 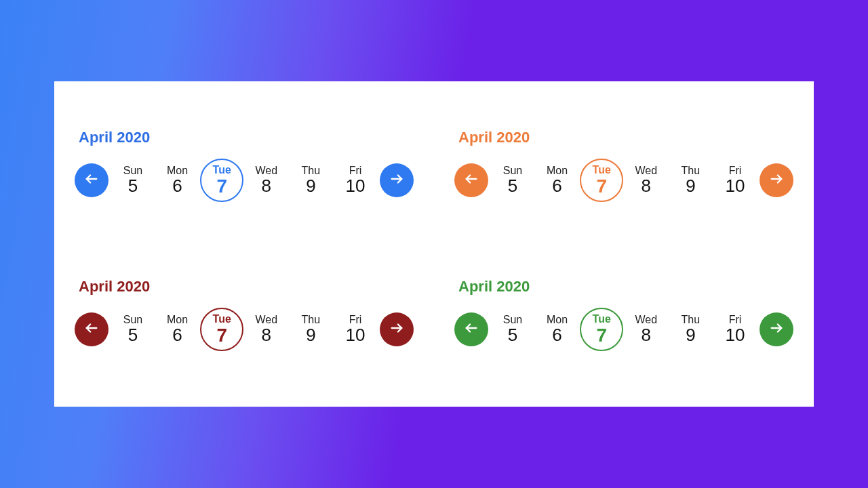 What do you see at coordinates (624, 183) in the screenshot?
I see `date-picker-orange: April 2020 Sun5 Mon6 Tue7 Wed8 Thu9 Fri1…` at bounding box center [624, 183].